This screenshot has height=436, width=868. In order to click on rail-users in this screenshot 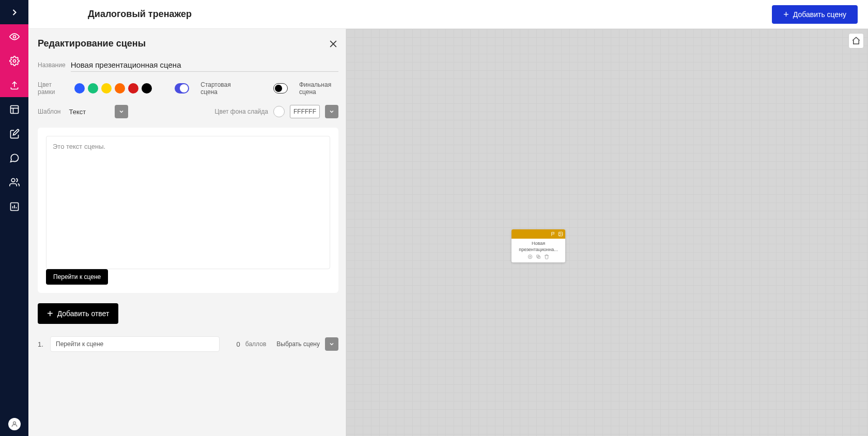, I will do `click(14, 182)`.